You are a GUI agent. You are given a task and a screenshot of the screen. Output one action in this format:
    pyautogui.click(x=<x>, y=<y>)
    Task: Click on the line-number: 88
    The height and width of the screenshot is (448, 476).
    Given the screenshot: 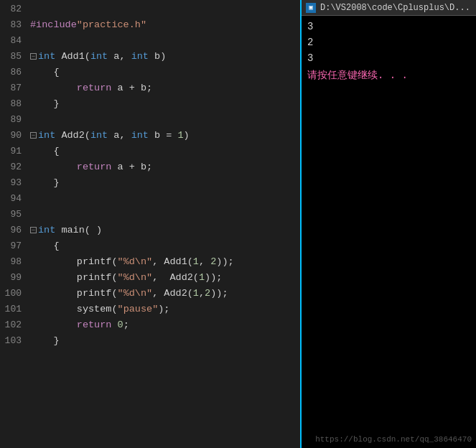 What is the action you would take?
    pyautogui.click(x=14, y=104)
    